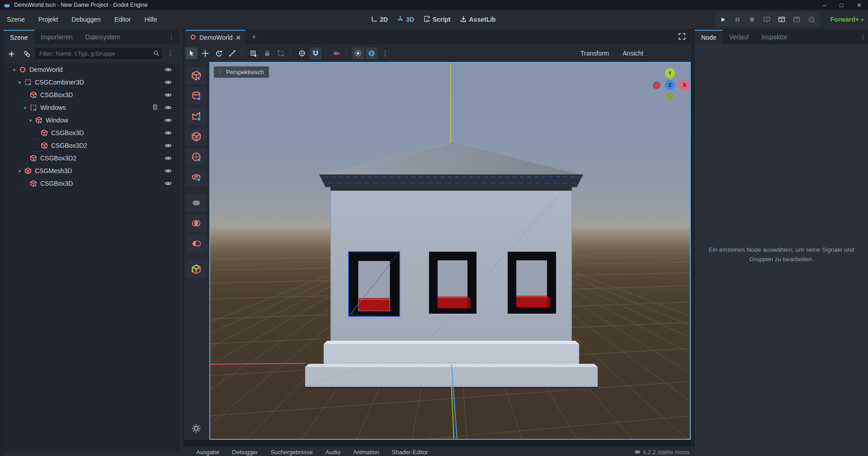 The width and height of the screenshot is (868, 456). What do you see at coordinates (86, 19) in the screenshot?
I see `menu-debuggen: Debuggen` at bounding box center [86, 19].